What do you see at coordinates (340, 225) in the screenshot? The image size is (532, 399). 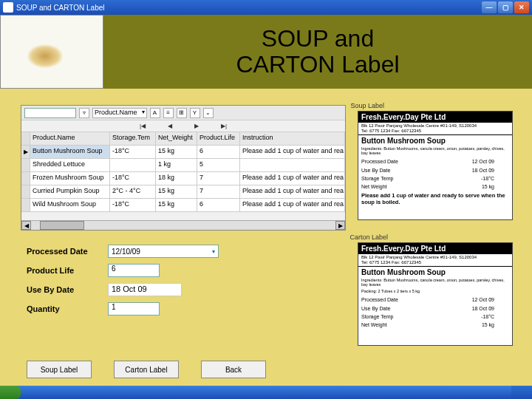 I see `scroll-right-icon: ▶` at bounding box center [340, 225].